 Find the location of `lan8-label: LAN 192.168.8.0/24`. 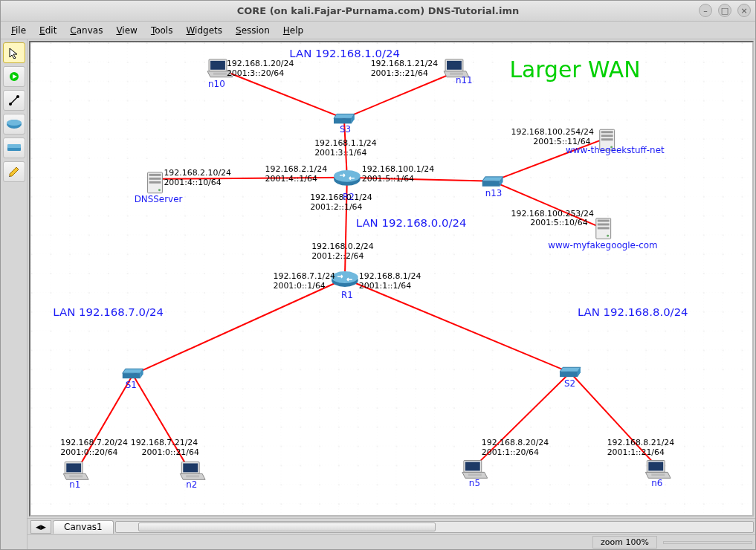

lan8-label: LAN 192.168.8.0/24 is located at coordinates (633, 312).